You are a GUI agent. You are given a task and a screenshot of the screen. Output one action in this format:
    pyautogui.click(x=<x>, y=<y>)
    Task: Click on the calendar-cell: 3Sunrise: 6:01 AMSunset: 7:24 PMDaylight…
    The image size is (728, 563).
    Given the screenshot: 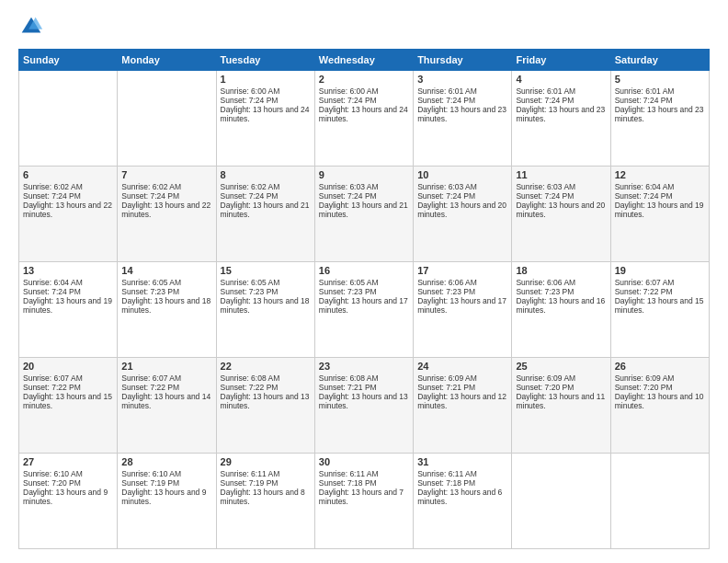 What is the action you would take?
    pyautogui.click(x=463, y=119)
    